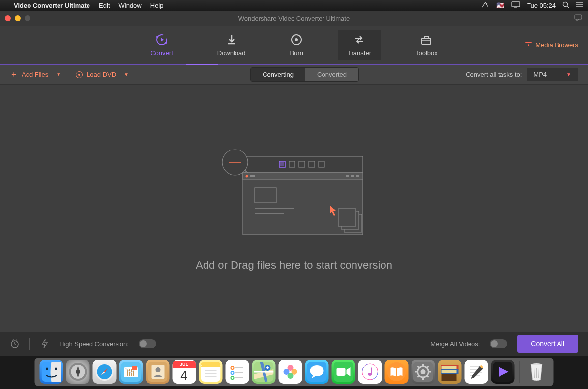 This screenshot has height=389, width=588. Describe the element at coordinates (35, 75) in the screenshot. I see `add-files-button: ＋ Add Files ▼` at that location.